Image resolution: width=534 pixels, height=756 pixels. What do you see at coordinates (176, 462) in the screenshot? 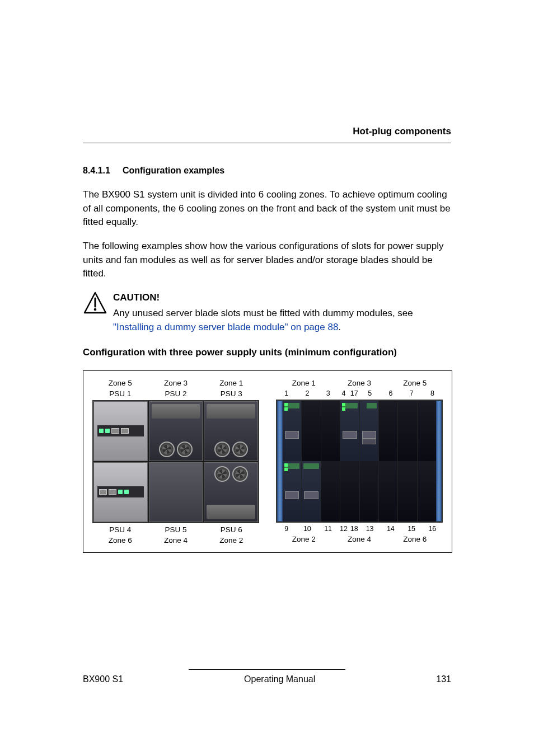
I see `rear-chassis` at bounding box center [176, 462].